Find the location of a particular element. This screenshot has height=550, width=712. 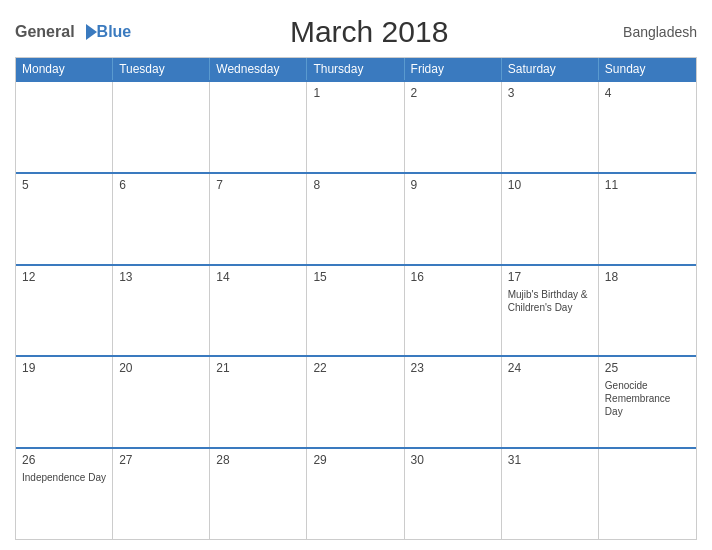

day-number: 4 is located at coordinates (648, 93).